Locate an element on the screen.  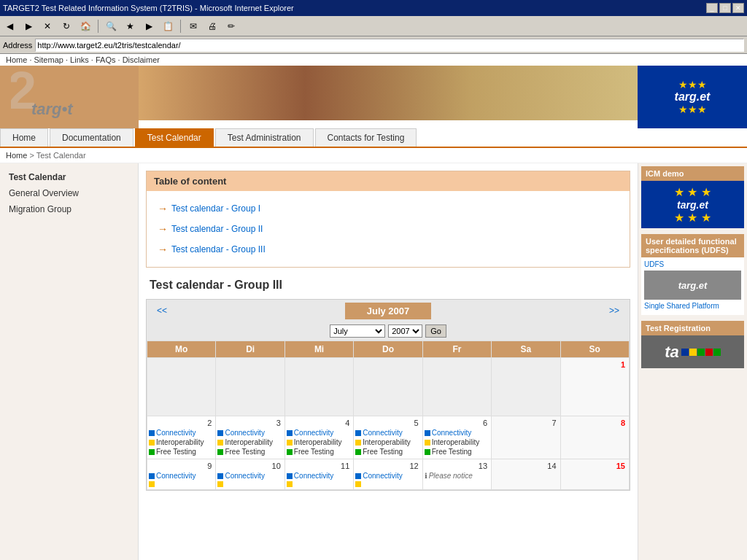
breadcrumb-home: Home is located at coordinates (16, 155).